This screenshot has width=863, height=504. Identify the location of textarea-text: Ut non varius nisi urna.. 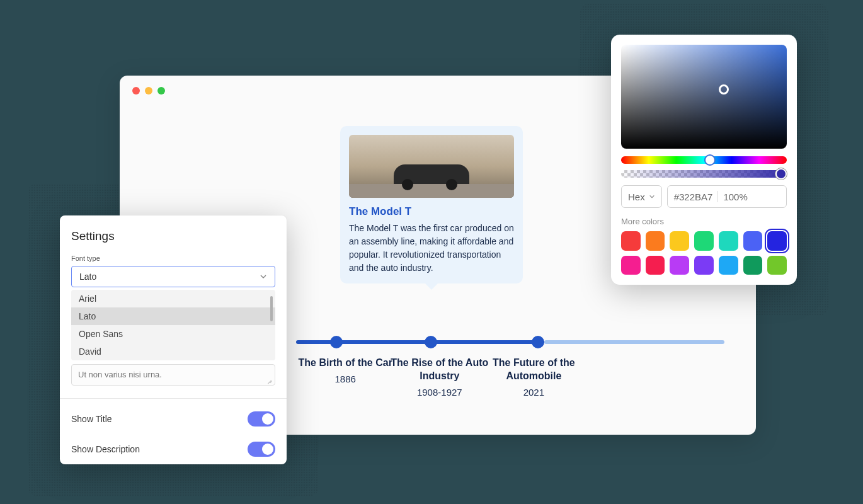
(120, 374).